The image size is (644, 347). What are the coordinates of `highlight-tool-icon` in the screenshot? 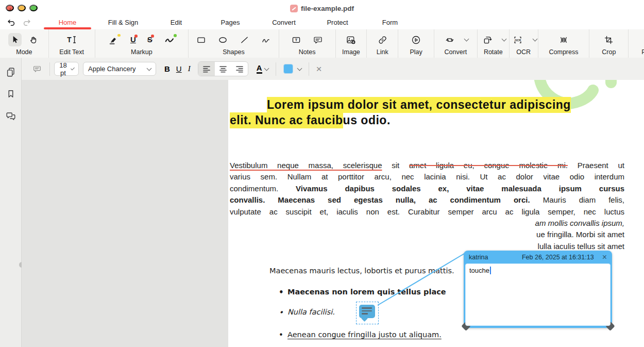 It's located at (113, 40).